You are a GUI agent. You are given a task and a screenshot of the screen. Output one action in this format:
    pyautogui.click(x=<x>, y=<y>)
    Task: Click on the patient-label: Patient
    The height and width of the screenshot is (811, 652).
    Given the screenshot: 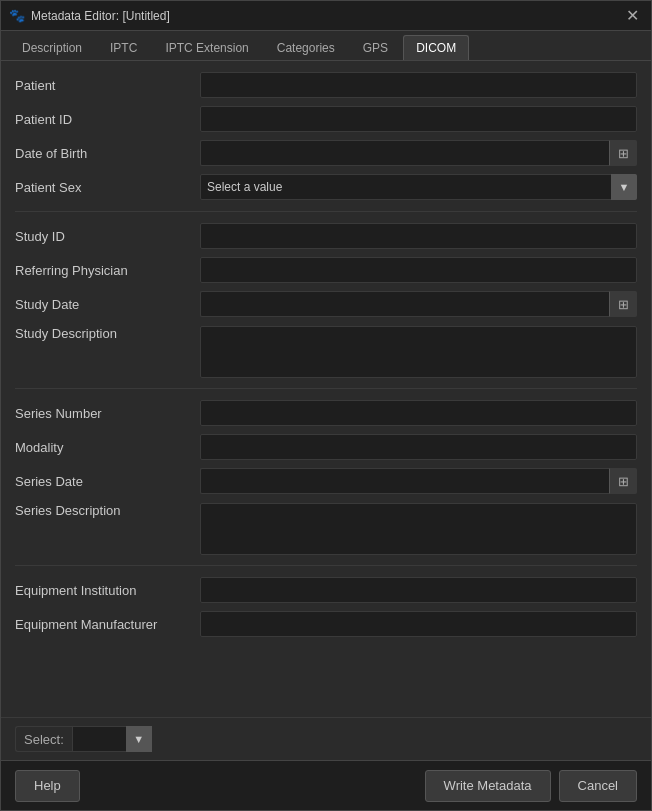 What is the action you would take?
    pyautogui.click(x=108, y=86)
    